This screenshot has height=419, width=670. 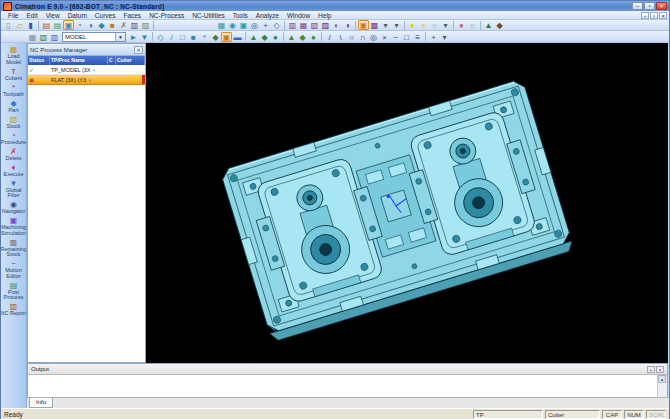 What do you see at coordinates (39, 60) in the screenshot?
I see `column-header-status: Status` at bounding box center [39, 60].